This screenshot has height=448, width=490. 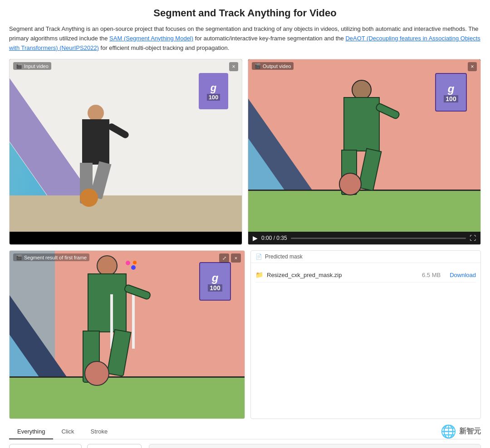 What do you see at coordinates (68, 432) in the screenshot?
I see `tab-click: Click` at bounding box center [68, 432].